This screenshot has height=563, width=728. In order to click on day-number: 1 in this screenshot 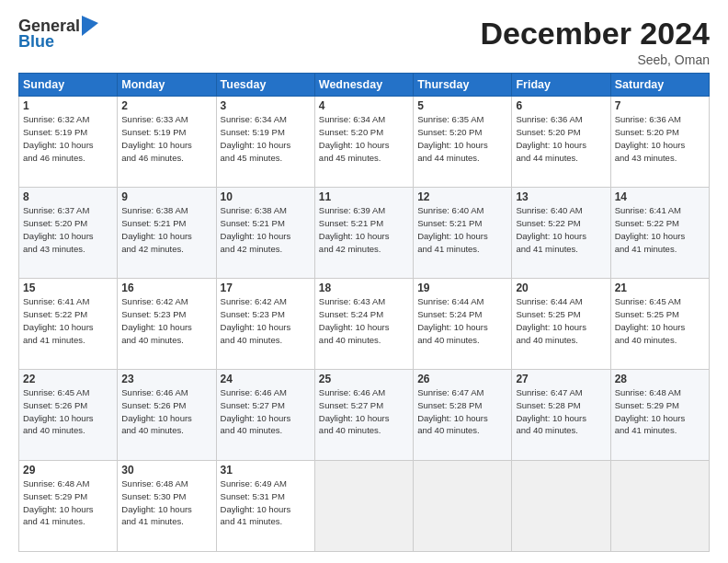, I will do `click(68, 106)`.